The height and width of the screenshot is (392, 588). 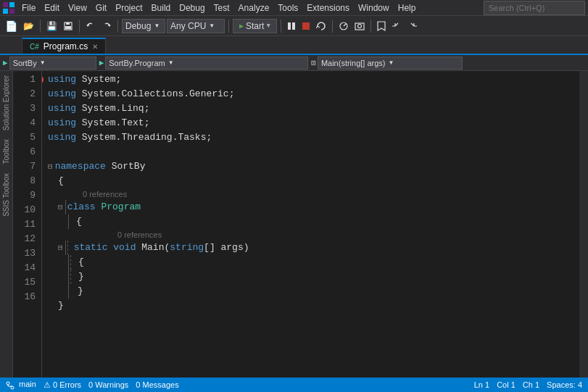 I want to click on cpu-config-dropdown: Any CPU ▼, so click(x=196, y=26).